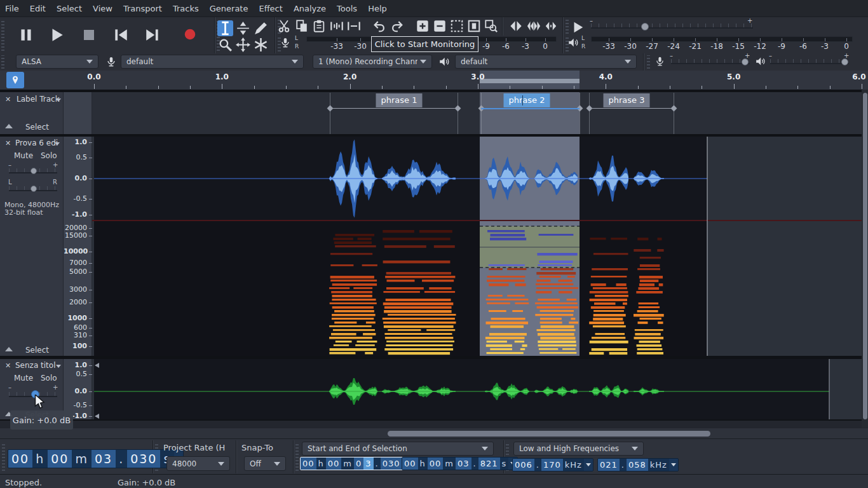 The image size is (868, 488). Describe the element at coordinates (399, 100) in the screenshot. I see `label-chip-1: phrase 1` at that location.